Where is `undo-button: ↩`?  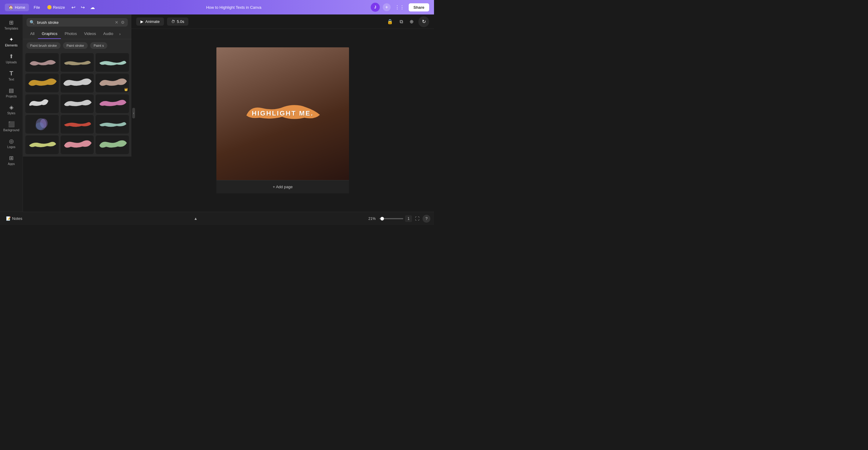 undo-button: ↩ is located at coordinates (73, 7).